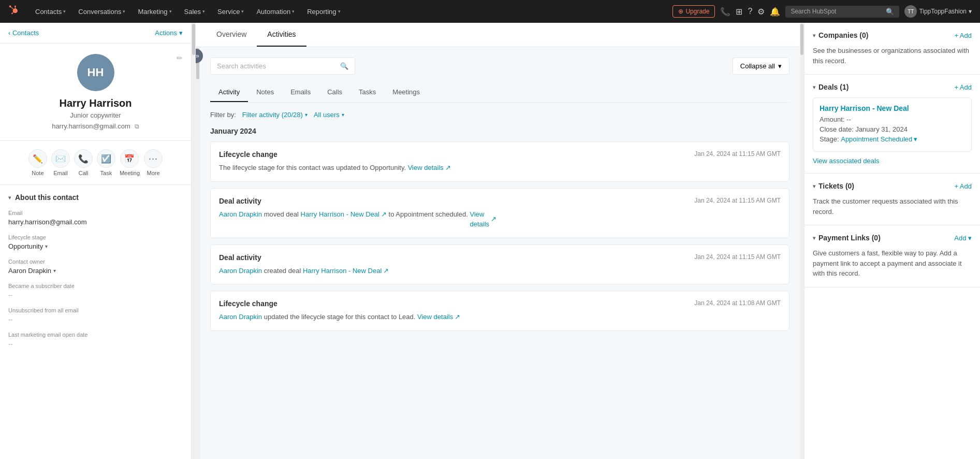 Image resolution: width=980 pixels, height=459 pixels. What do you see at coordinates (938, 11) in the screenshot?
I see `user-menu: TT TippToppFashion ▾` at bounding box center [938, 11].